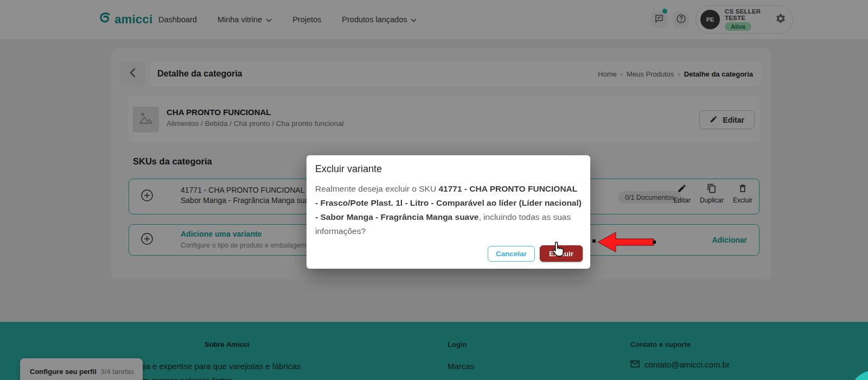  I want to click on delete-variant-modal: Excluir variante Realmente deseja exclui…, so click(448, 212).